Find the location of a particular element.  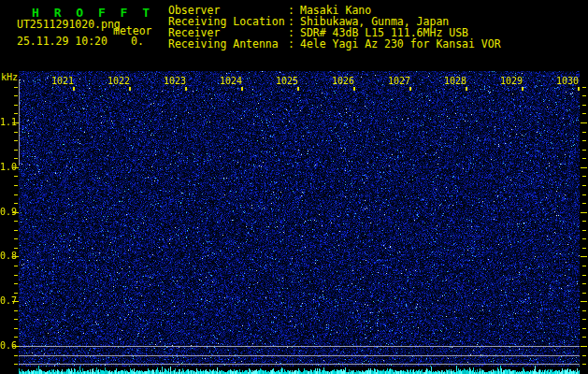

x-tick-label: 1024 is located at coordinates (230, 81).